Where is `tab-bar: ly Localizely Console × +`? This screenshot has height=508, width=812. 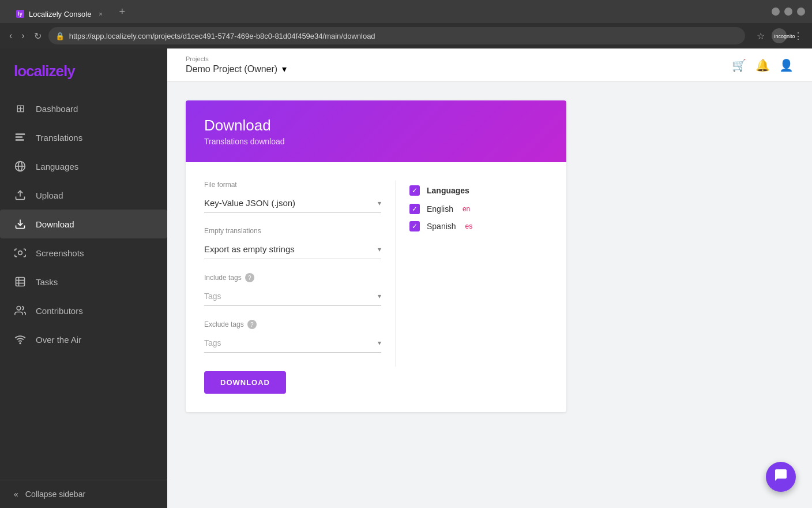 tab-bar: ly Localizely Console × + is located at coordinates (68, 12).